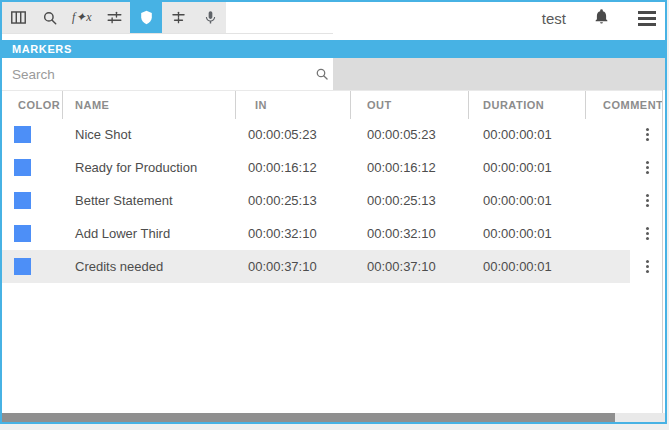 The image size is (669, 430). Describe the element at coordinates (334, 49) in the screenshot. I see `panel-title: MARKERS` at that location.